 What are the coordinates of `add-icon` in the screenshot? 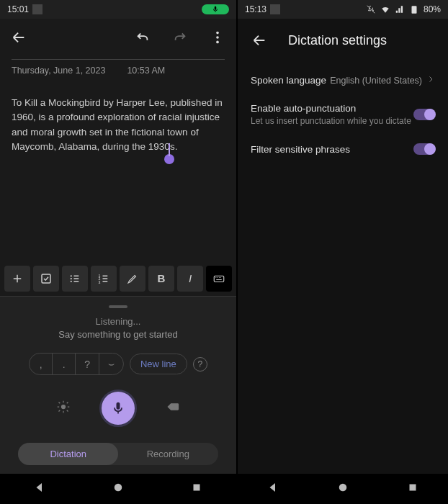 It's located at (17, 279).